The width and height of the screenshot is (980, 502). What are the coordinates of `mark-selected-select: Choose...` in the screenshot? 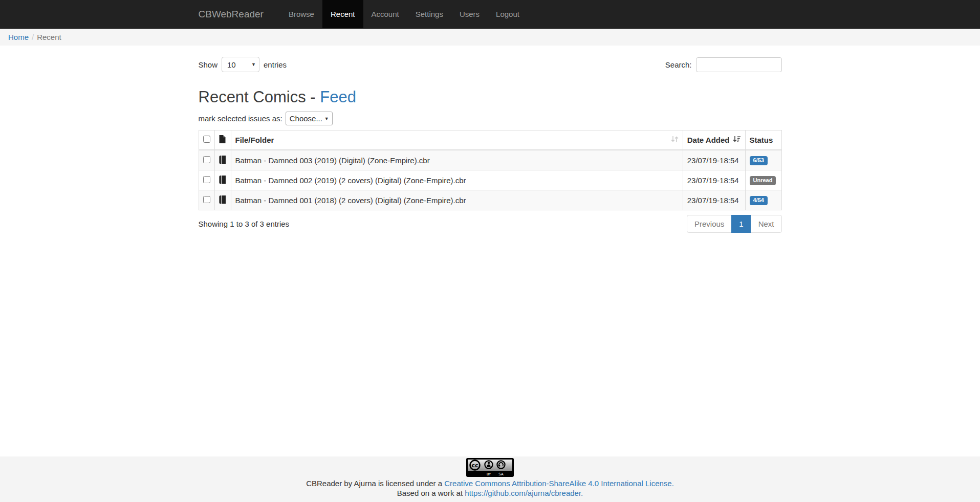 It's located at (309, 119).